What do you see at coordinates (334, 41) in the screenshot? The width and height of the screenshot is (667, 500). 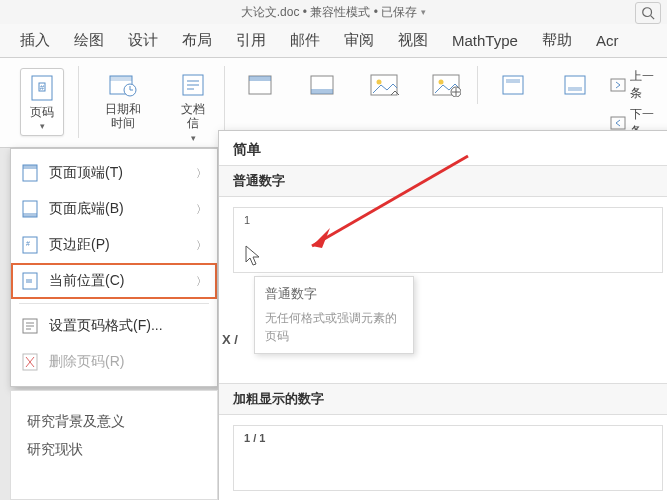 I see `ribbon-tabs: 插入 绘图 设计 布局 引用 邮件 审阅 视图 MathType 帮助 Acr` at bounding box center [334, 41].